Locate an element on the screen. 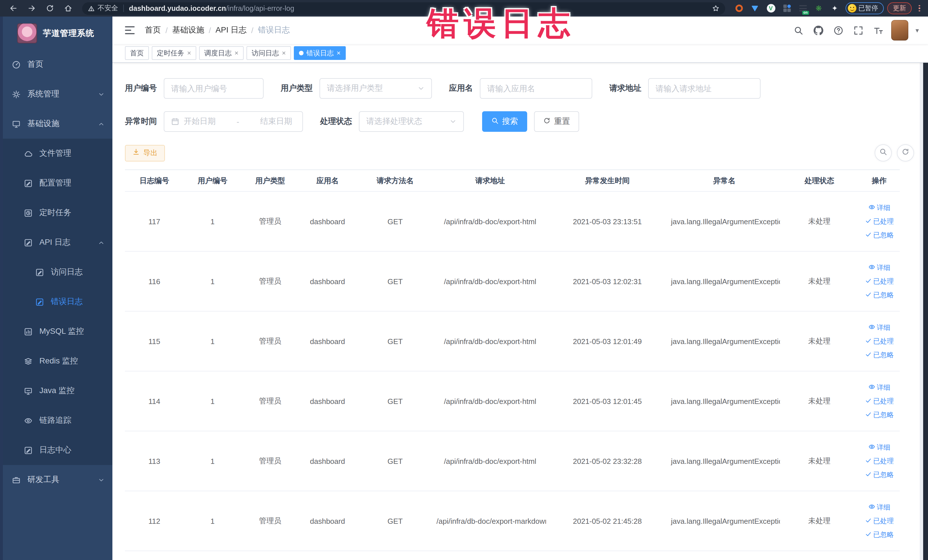  tab-调度日志: 调度日志× is located at coordinates (221, 53).